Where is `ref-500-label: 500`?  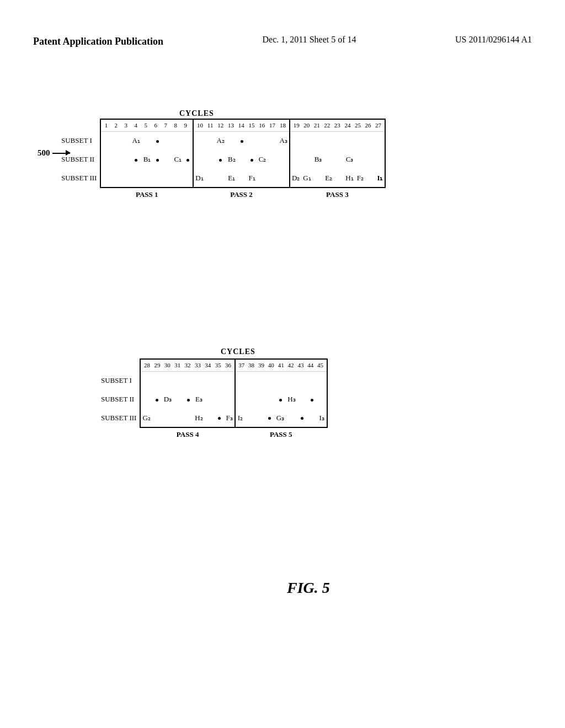 ref-500-label: 500 is located at coordinates (44, 153).